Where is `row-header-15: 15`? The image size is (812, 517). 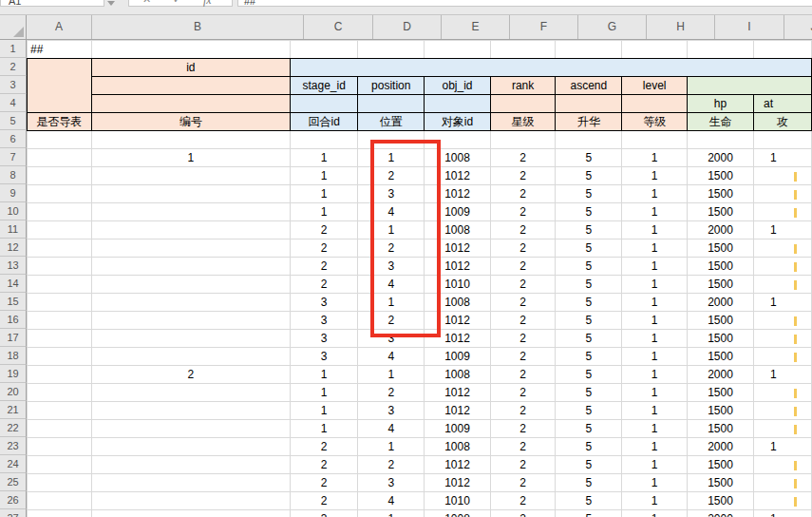 row-header-15: 15 is located at coordinates (13, 302).